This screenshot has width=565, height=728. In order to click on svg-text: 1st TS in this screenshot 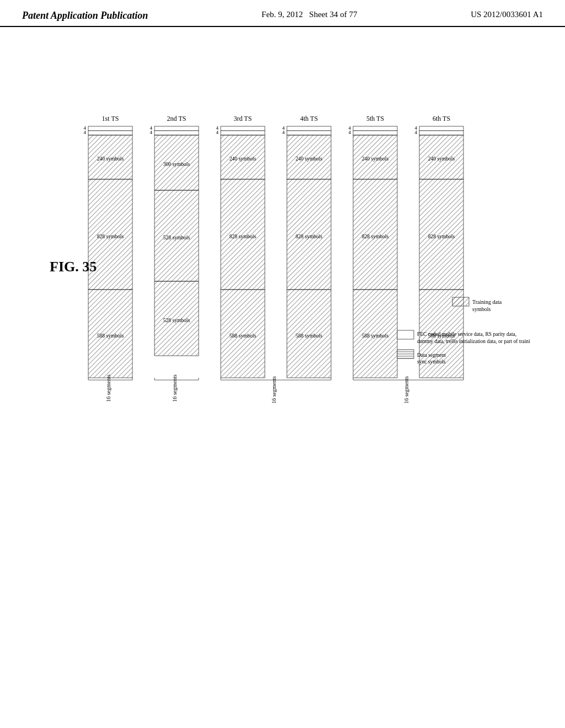, I will do `click(110, 119)`.